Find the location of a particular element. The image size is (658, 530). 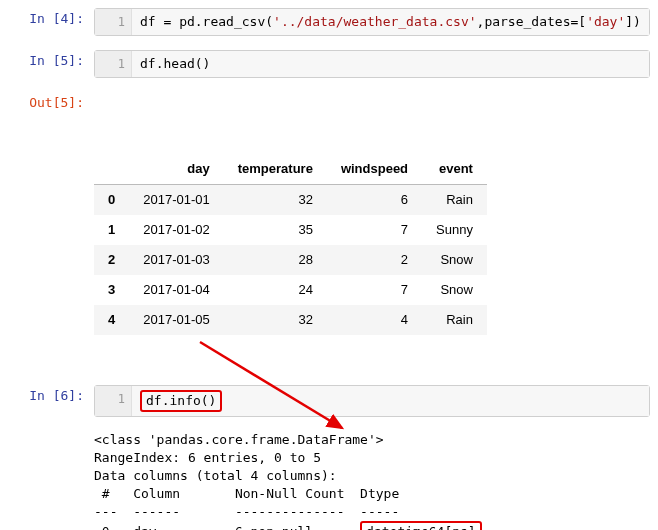

input-6: 1 df.info() is located at coordinates (372, 401).